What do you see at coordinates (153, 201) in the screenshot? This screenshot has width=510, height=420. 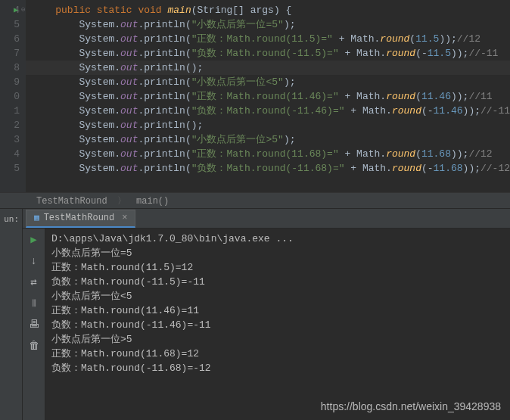 I see `breadcrumb-method: main()` at bounding box center [153, 201].